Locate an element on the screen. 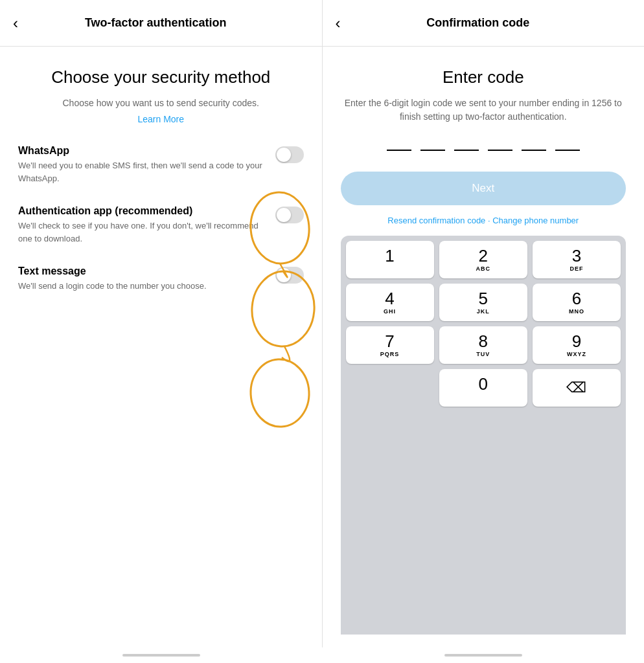 The width and height of the screenshot is (644, 663). whatsapp-option-row: WhatsApp We'll need you to enable SMS fi… is located at coordinates (161, 164).